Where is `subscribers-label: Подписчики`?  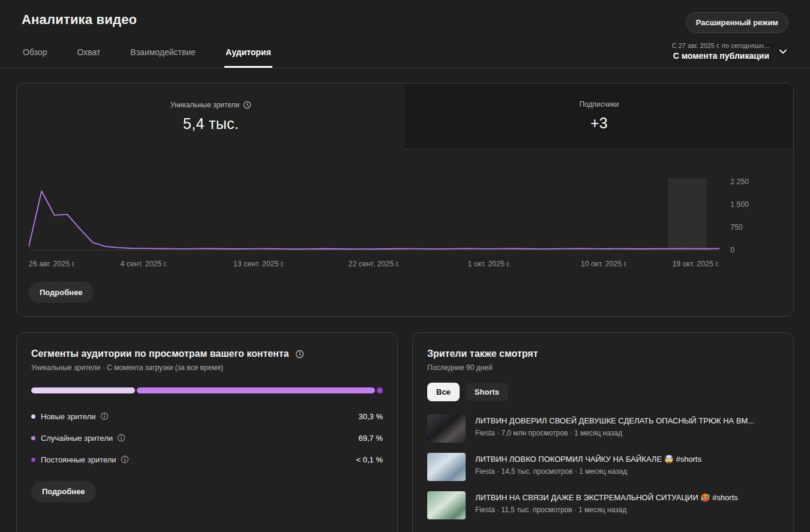 subscribers-label: Подписчики is located at coordinates (599, 104).